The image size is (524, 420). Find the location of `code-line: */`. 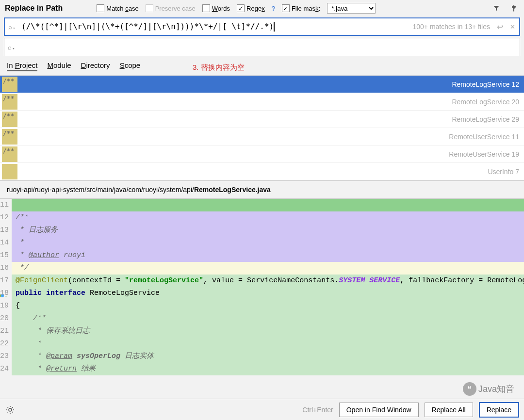

code-line: */ is located at coordinates (268, 268).